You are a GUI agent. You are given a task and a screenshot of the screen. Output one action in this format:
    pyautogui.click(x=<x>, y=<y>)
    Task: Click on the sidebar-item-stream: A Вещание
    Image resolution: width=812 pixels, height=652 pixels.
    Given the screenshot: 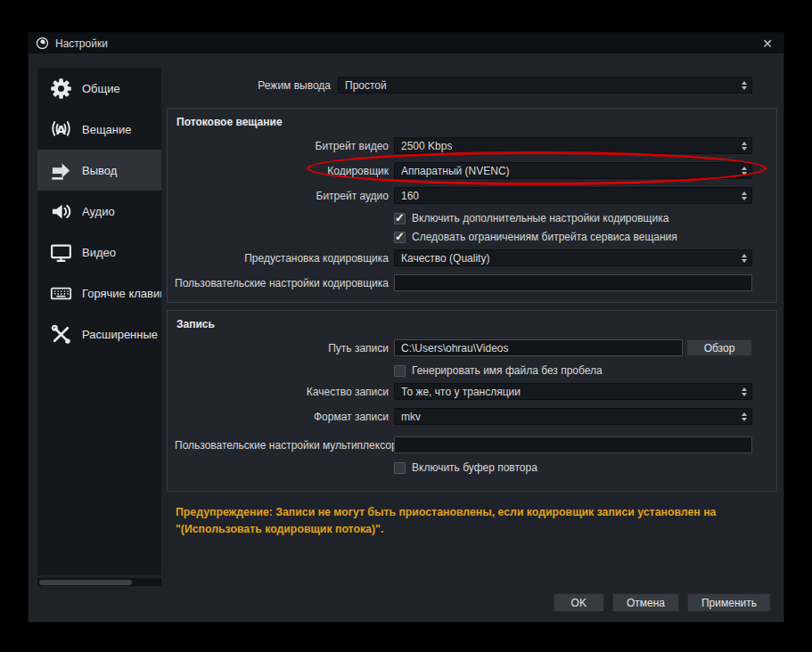 What is the action you would take?
    pyautogui.click(x=100, y=129)
    